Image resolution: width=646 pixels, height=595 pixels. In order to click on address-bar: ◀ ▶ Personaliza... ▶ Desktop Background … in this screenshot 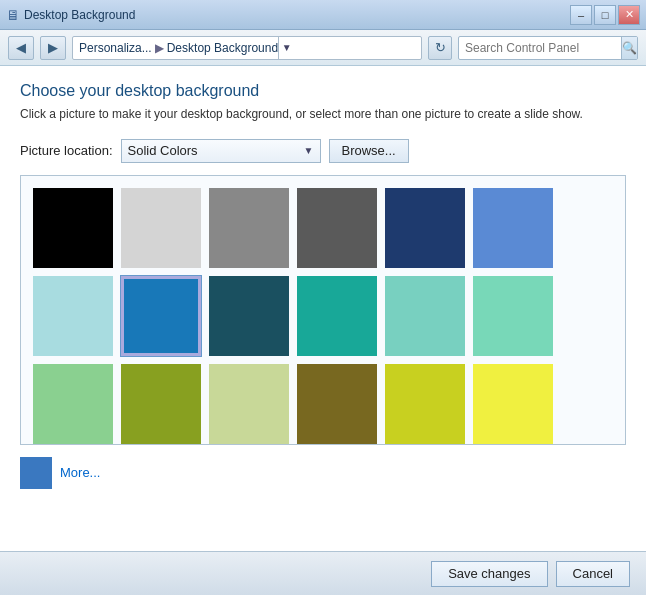, I will do `click(323, 48)`.